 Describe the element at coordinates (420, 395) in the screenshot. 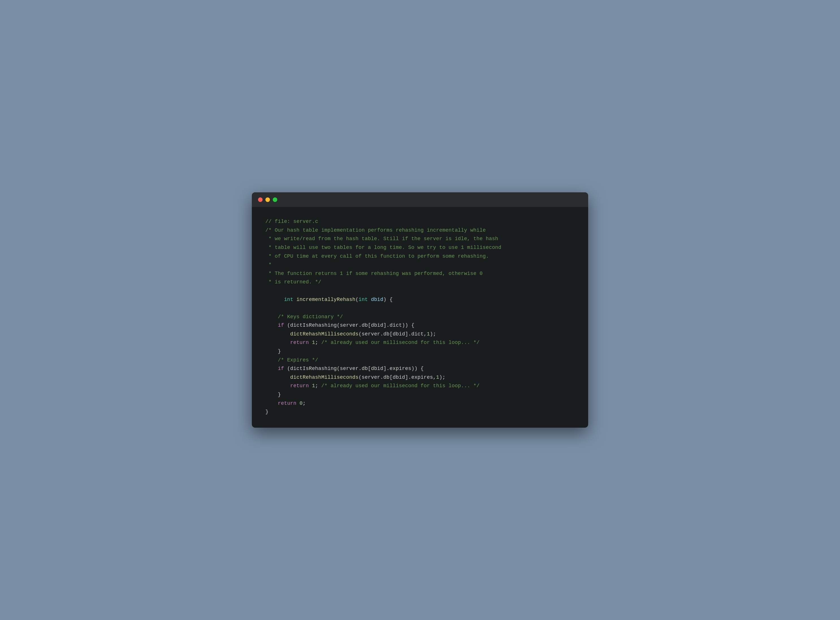

I see `close-expires-line: }` at that location.